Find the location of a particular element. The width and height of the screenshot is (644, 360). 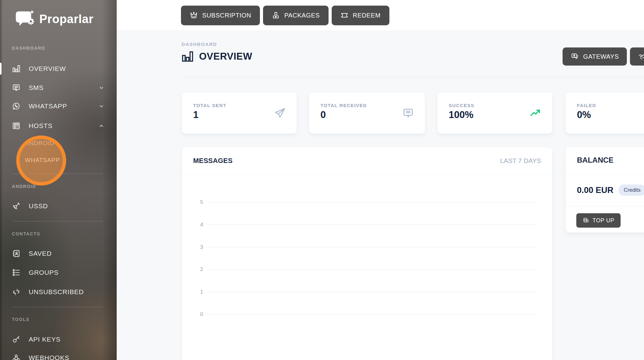

sidebar-item-label: SMS is located at coordinates (36, 88).